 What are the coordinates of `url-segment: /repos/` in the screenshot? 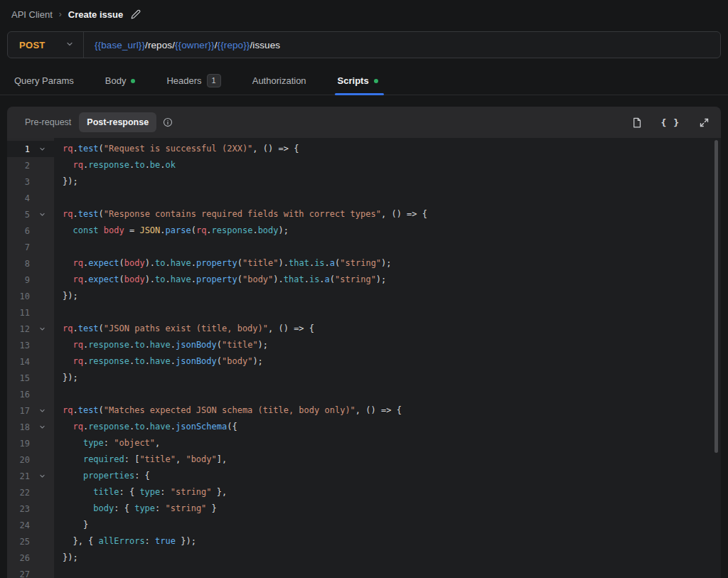 It's located at (160, 46).